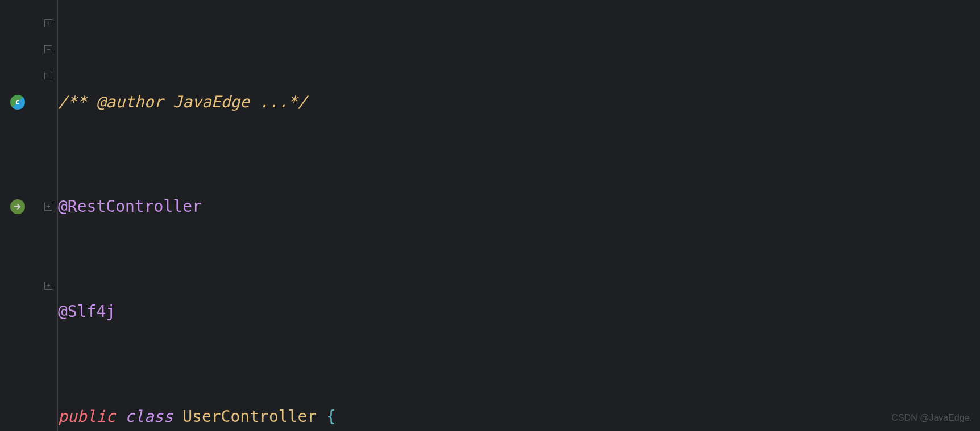  What do you see at coordinates (250, 417) in the screenshot?
I see `class-name: UserController` at bounding box center [250, 417].